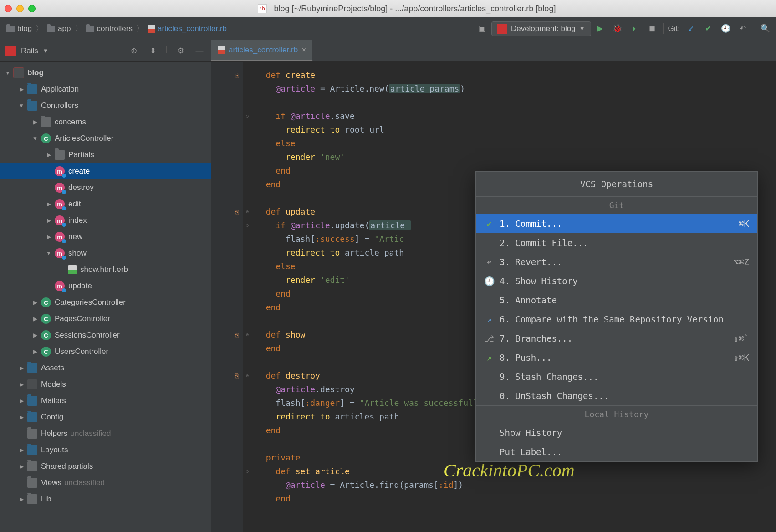 The height and width of the screenshot is (532, 776). Describe the element at coordinates (109, 29) in the screenshot. I see `breadcrumb-item: controllers` at that location.